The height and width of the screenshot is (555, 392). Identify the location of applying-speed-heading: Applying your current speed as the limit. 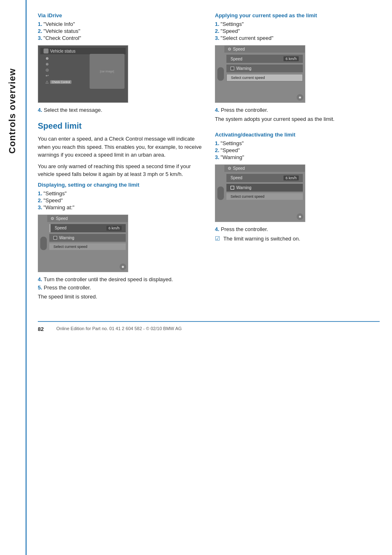
(297, 16).